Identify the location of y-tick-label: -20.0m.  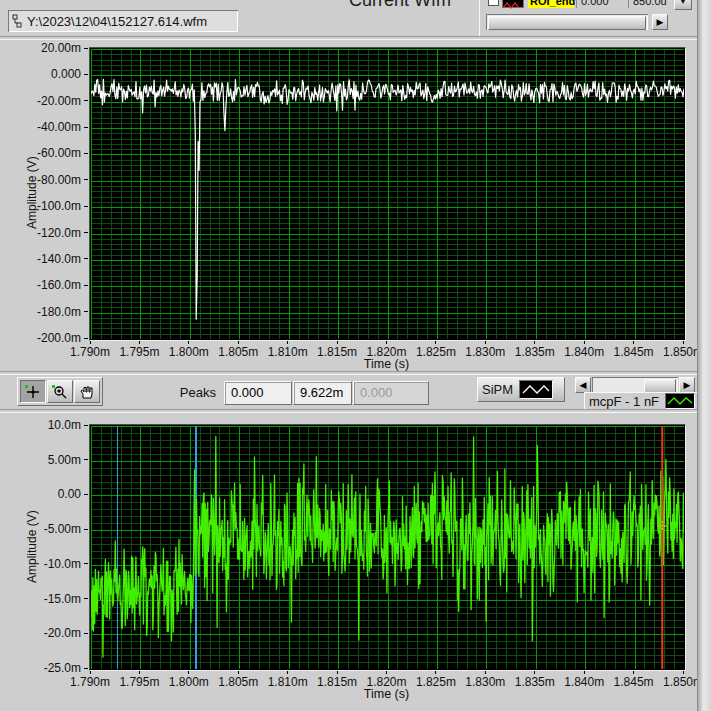
(66, 633).